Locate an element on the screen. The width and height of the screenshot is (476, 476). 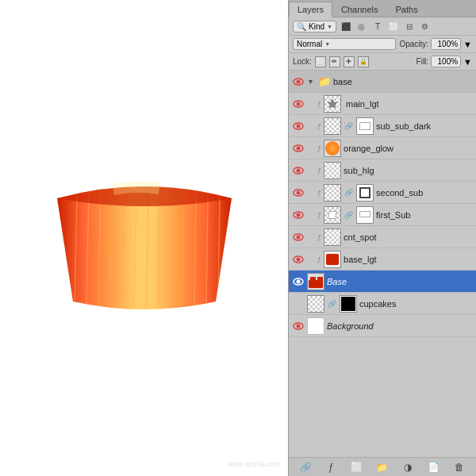
layer-name-Base: Base is located at coordinates (400, 282).